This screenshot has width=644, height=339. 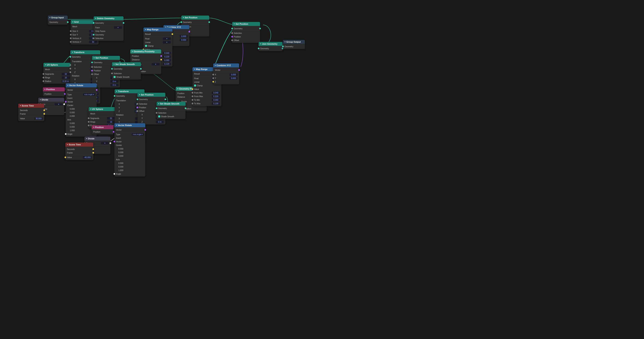 What do you see at coordinates (246, 33) in the screenshot?
I see `spr-selection: Selection` at bounding box center [246, 33].